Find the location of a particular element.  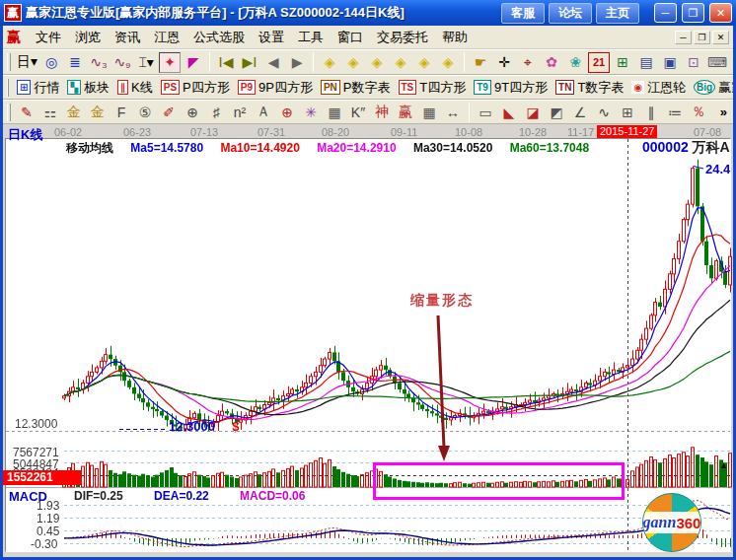

gann-wheel-button-label: 江恩轮 is located at coordinates (667, 88).